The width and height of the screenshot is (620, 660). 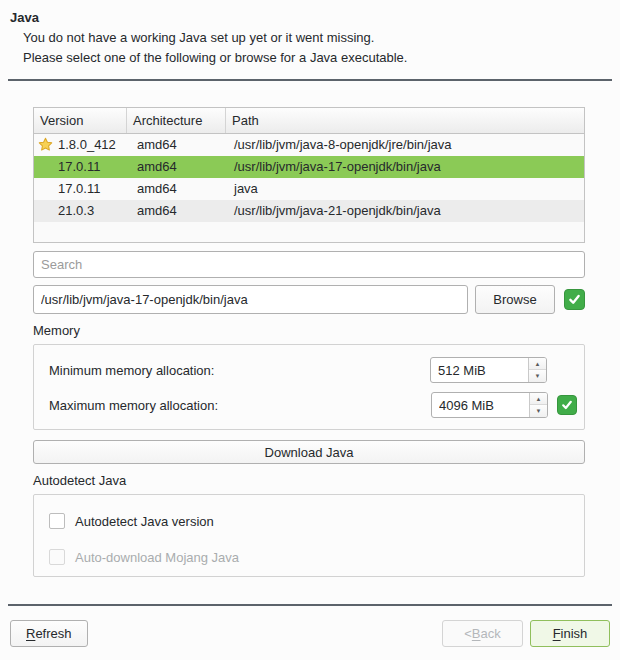 I want to click on min-memory-row: Minimum memory allocation: ▲ ▼, so click(x=313, y=370).